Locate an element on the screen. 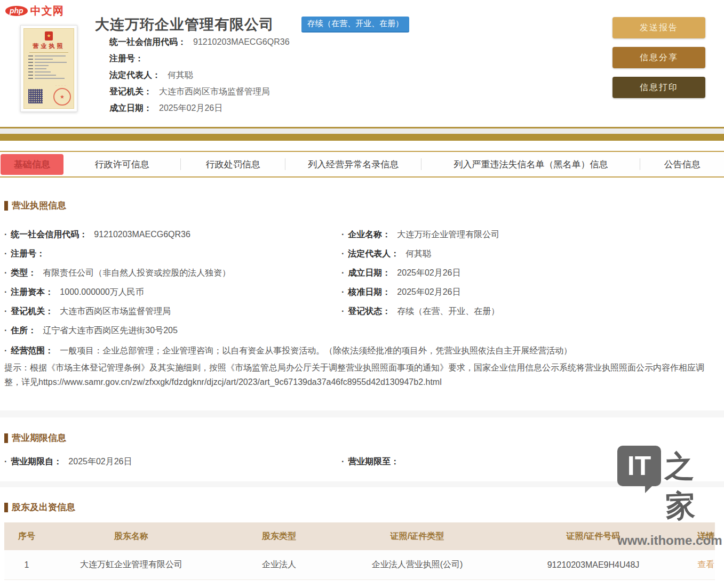 The height and width of the screenshot is (588, 724). national-emblem-icon: ★ is located at coordinates (49, 36).